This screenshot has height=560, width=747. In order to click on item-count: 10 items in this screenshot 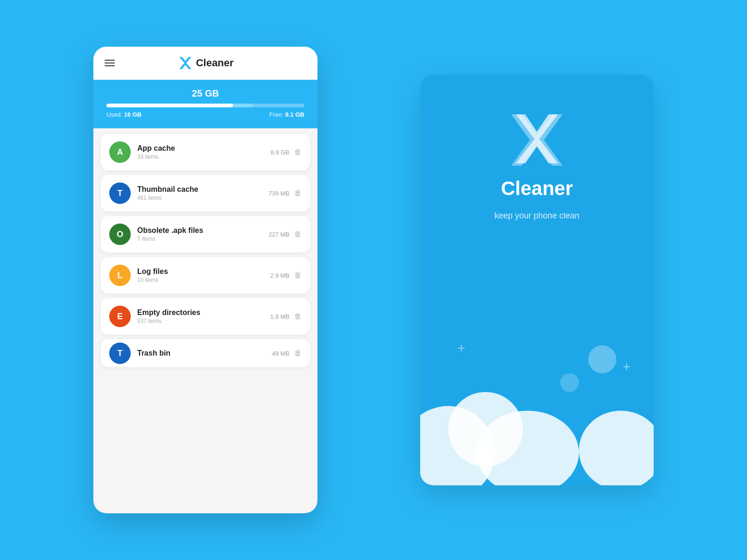, I will do `click(201, 280)`.